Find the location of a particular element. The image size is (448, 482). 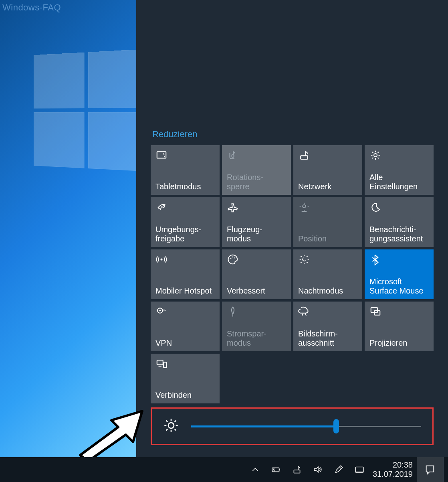

rotation-icon is located at coordinates (256, 155).